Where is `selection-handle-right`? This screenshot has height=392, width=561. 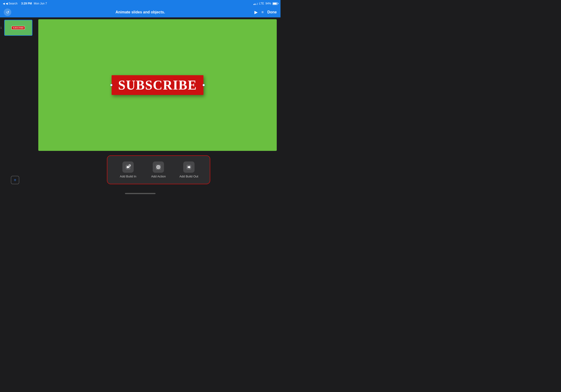
selection-handle-right is located at coordinates (204, 85).